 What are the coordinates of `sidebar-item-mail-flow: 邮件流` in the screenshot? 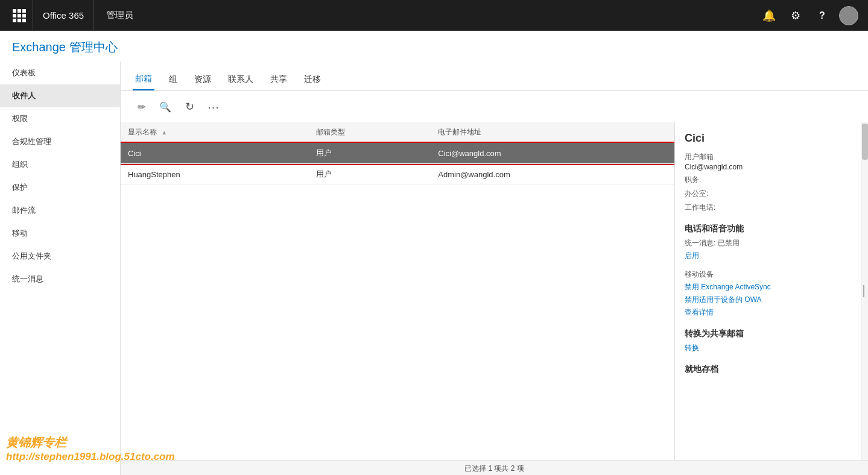 It's located at (60, 210).